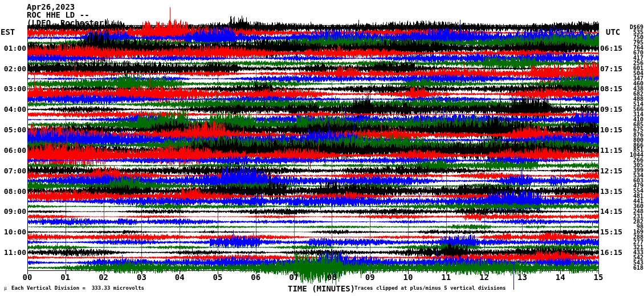 The height and width of the screenshot is (296, 644). What do you see at coordinates (522, 277) in the screenshot?
I see `minute-tick-label: 13` at bounding box center [522, 277].